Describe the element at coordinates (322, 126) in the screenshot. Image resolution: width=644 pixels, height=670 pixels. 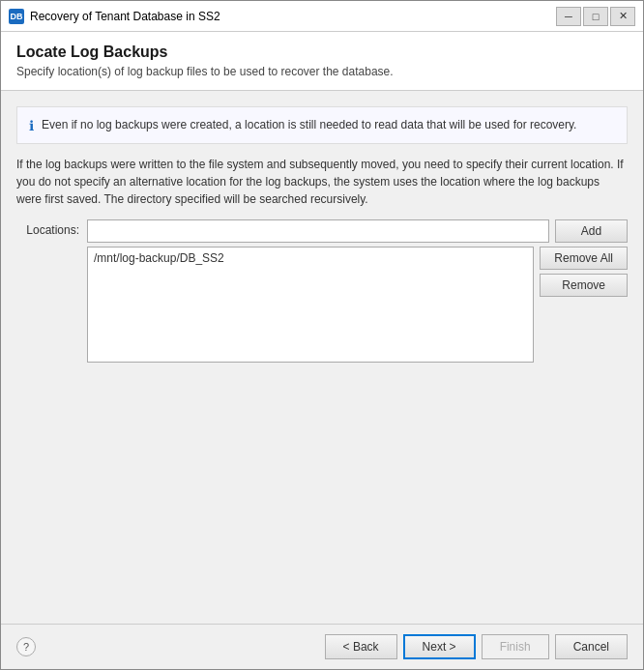
I see `info-box: ℹ Even if no log backups were created, a…` at that location.